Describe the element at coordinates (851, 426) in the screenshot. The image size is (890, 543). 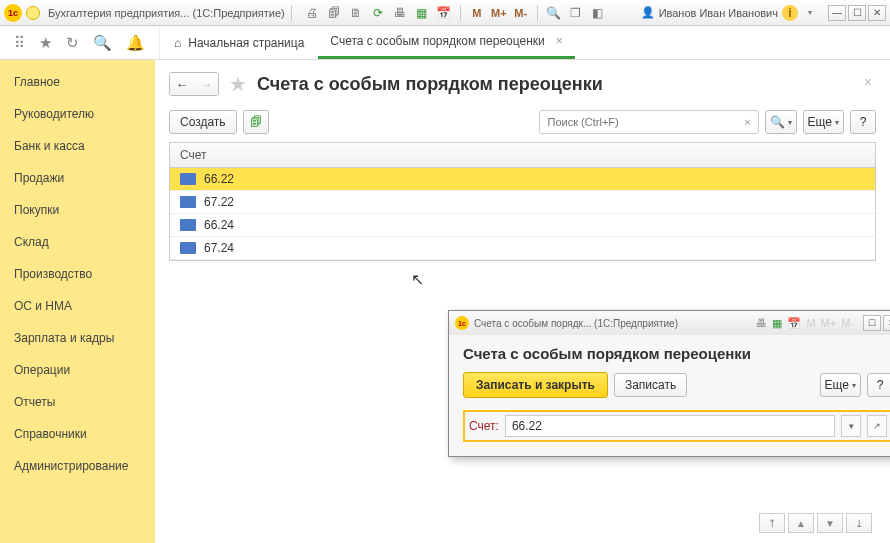
I see `account-dropdown-button: ▾` at that location.